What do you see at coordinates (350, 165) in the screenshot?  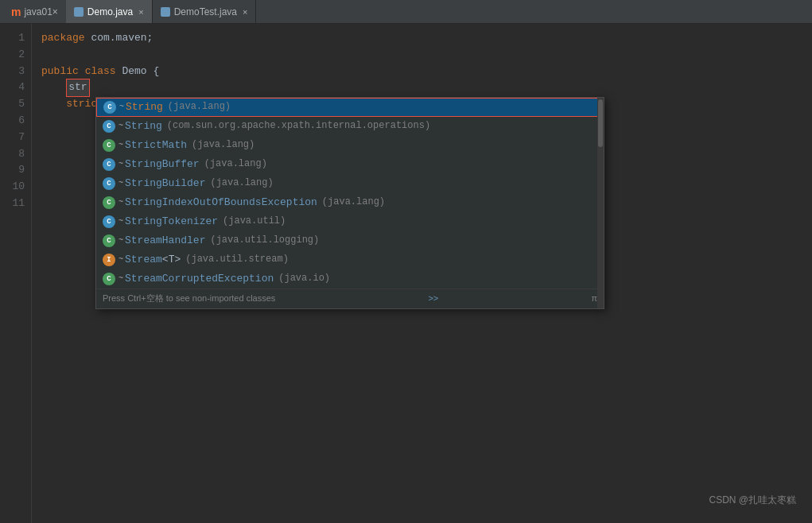 I see `autocomplete-item-3: C ~ StringBuffer (java.lang)` at bounding box center [350, 165].